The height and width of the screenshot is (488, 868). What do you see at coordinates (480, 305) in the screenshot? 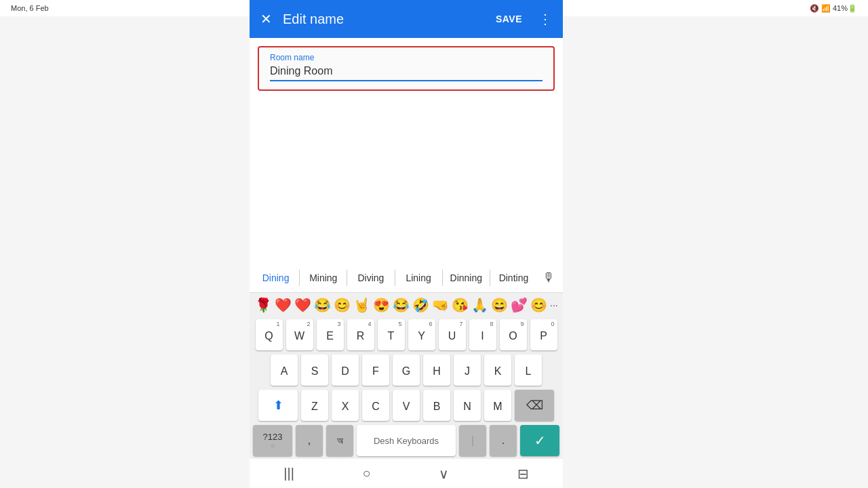
I see `emoji-pray: 🙏` at bounding box center [480, 305].